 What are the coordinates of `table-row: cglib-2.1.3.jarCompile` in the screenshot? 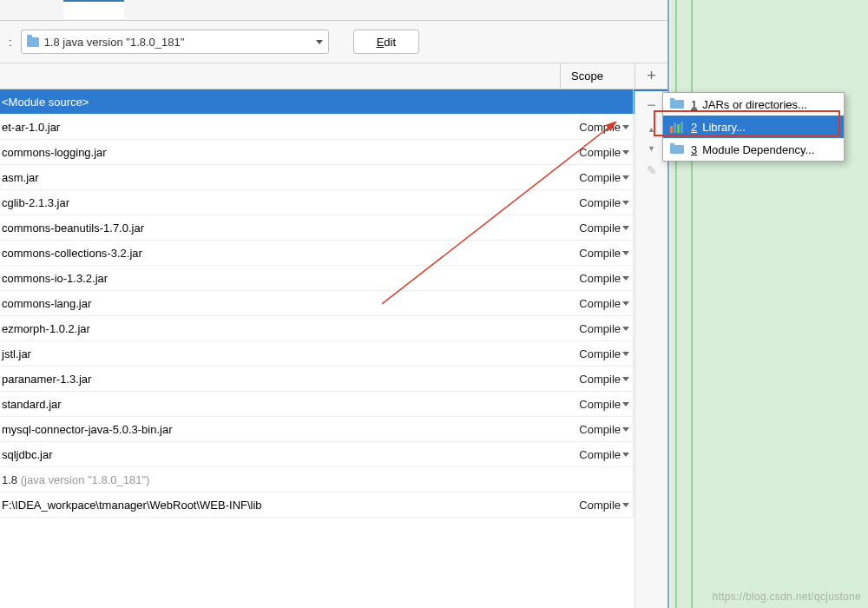 It's located at (333, 203).